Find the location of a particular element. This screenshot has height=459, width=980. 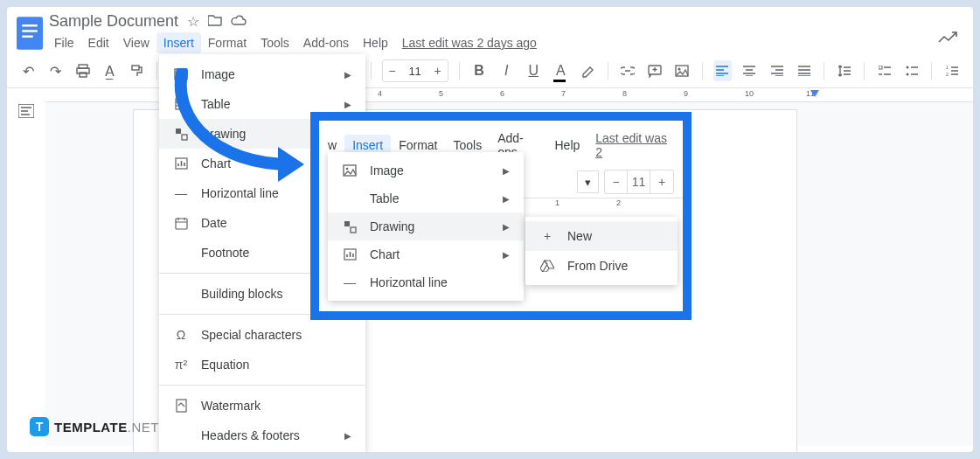

insert-watermark: Watermark is located at coordinates (262, 406).